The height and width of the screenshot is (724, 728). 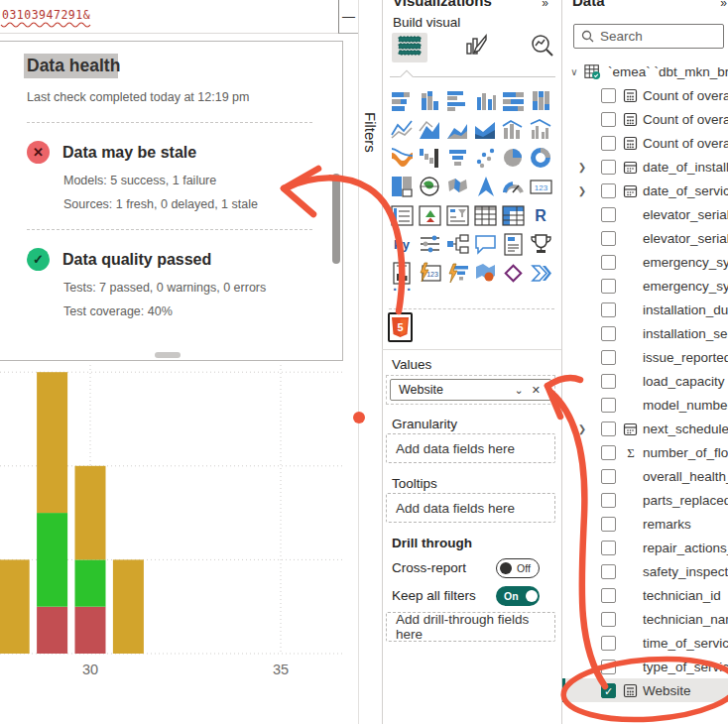 What do you see at coordinates (513, 186) in the screenshot?
I see `gauge-icon` at bounding box center [513, 186].